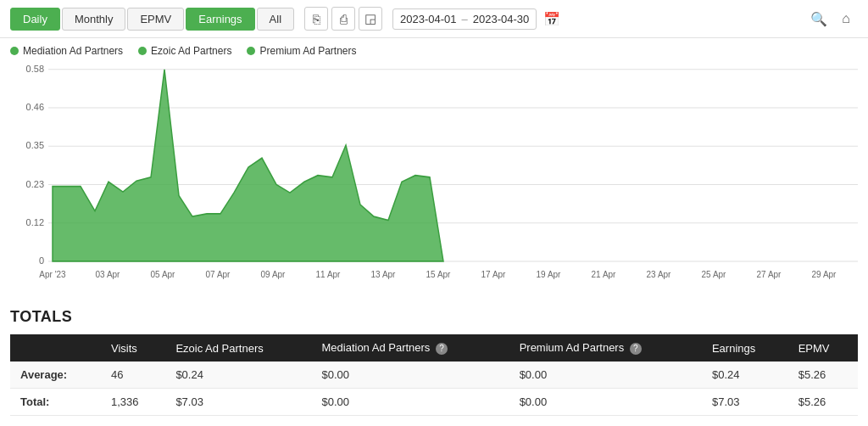  I want to click on col-earnings: Earnings, so click(745, 348).